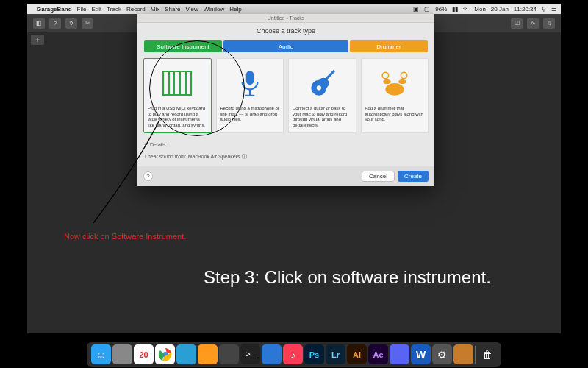 The width and height of the screenshot is (588, 368). What do you see at coordinates (96, 9) in the screenshot?
I see `menu-edit: Edit` at bounding box center [96, 9].